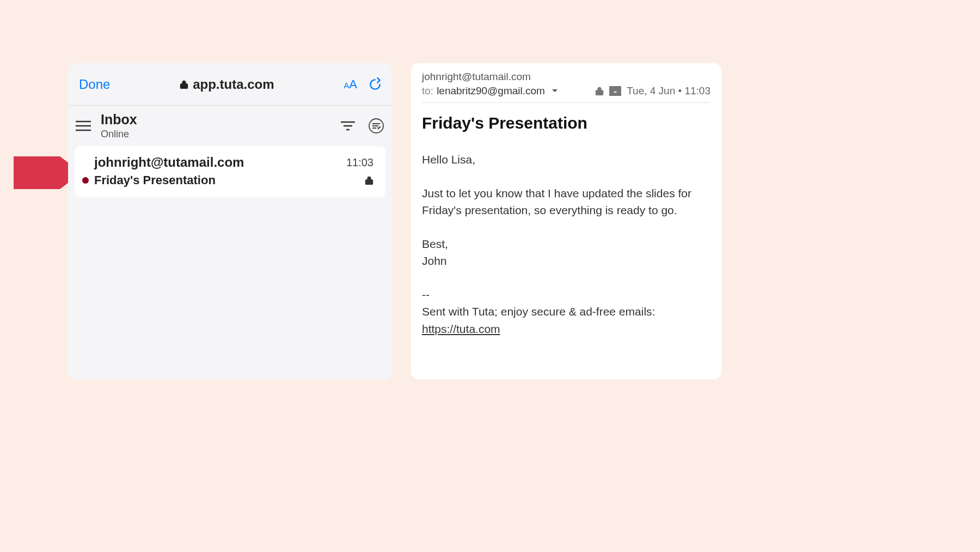 The image size is (980, 552). I want to click on email-time: 11:03, so click(360, 162).